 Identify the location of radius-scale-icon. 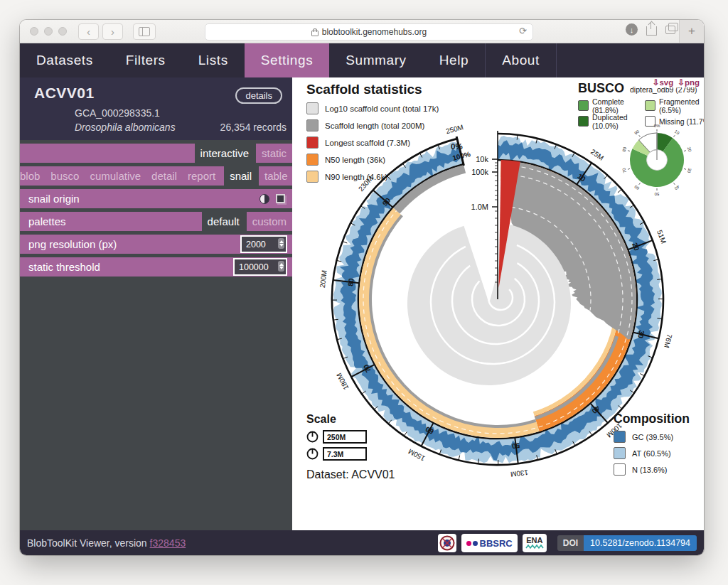
(313, 453).